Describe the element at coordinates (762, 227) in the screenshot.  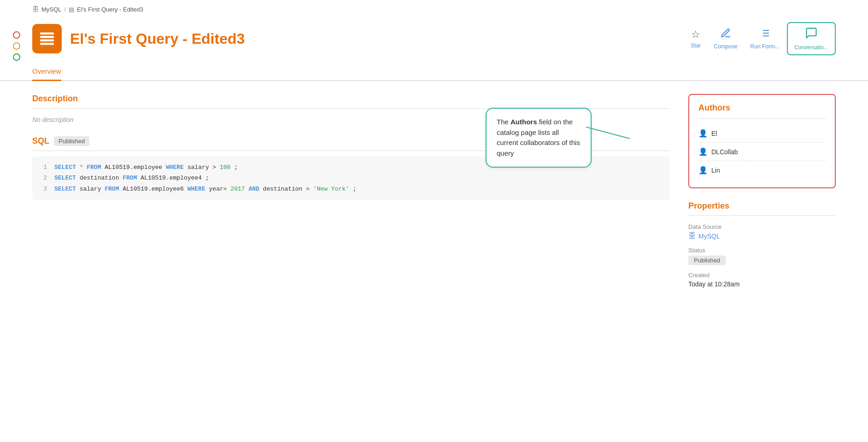
I see `data-source-label: Data Source` at that location.